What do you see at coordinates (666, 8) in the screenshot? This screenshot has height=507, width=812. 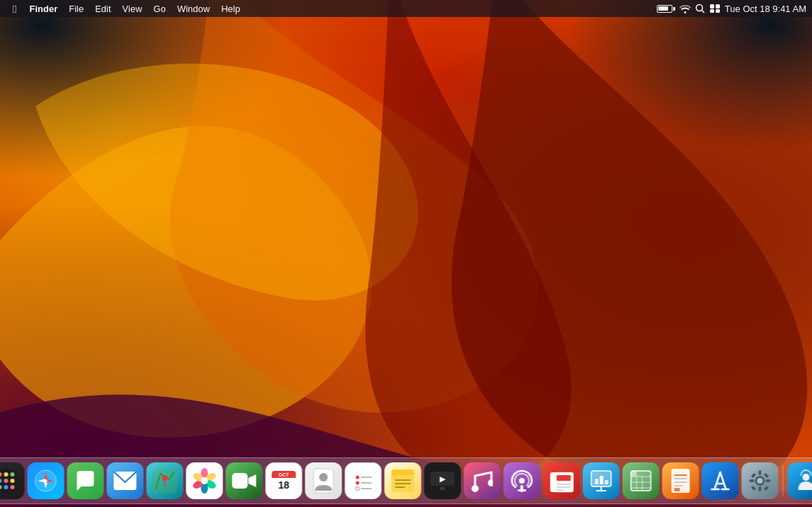 I see `battery-icon` at bounding box center [666, 8].